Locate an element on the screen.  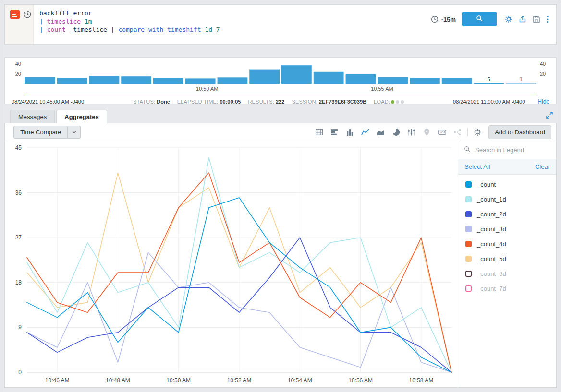
legend-actions: Select All Clear is located at coordinates (507, 167).